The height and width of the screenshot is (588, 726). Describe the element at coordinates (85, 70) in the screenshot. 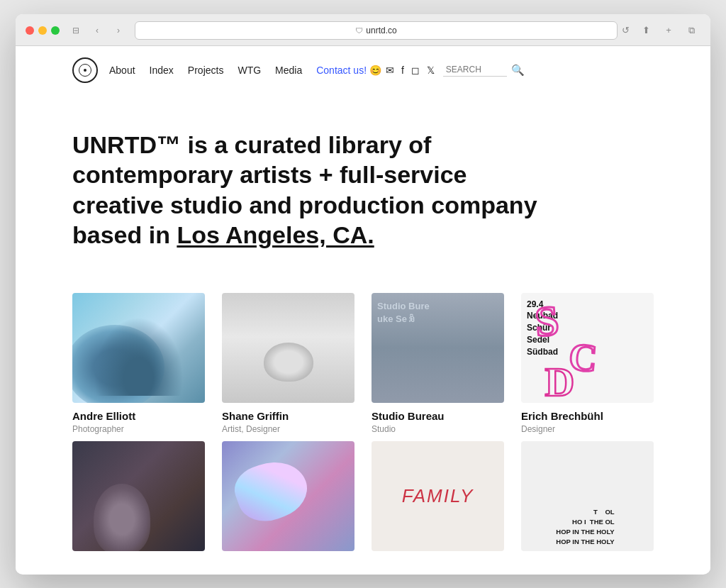

I see `logo` at that location.